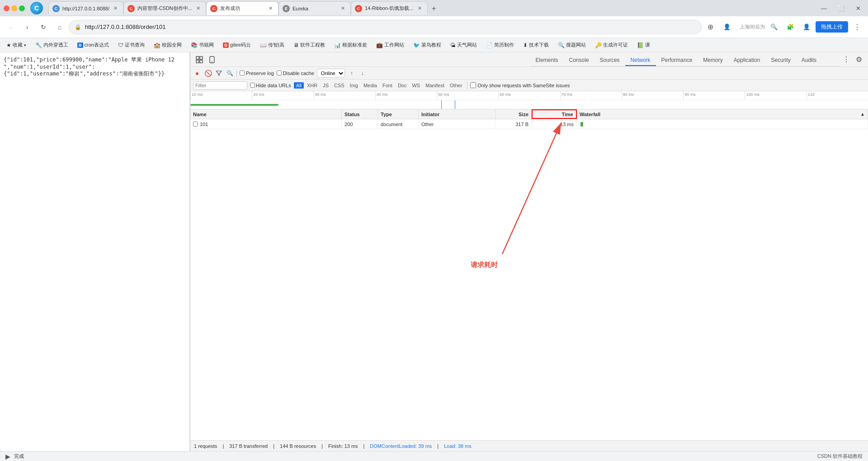 The image size is (868, 461). What do you see at coordinates (747, 61) in the screenshot?
I see `dt-tab-application: Application` at bounding box center [747, 61].